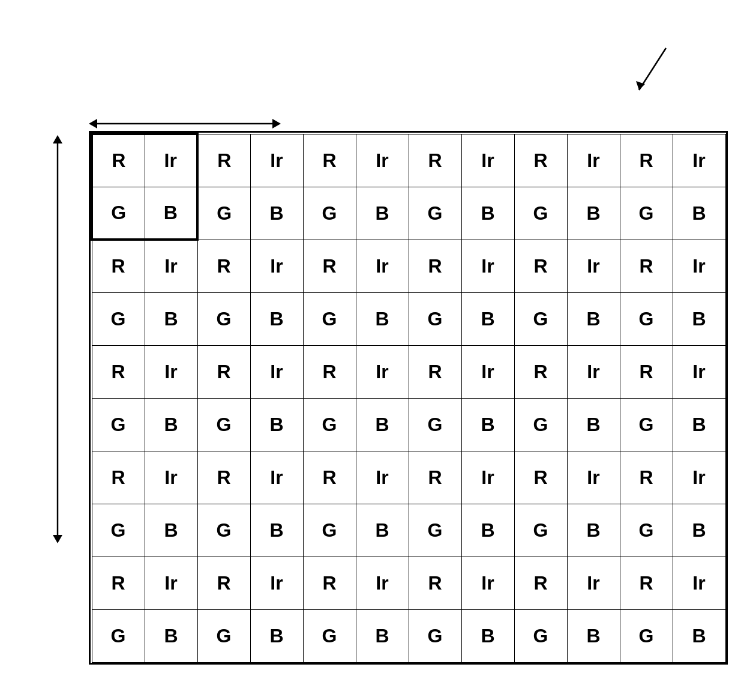  Describe the element at coordinates (657, 72) in the screenshot. I see `ref-arrow` at that location.